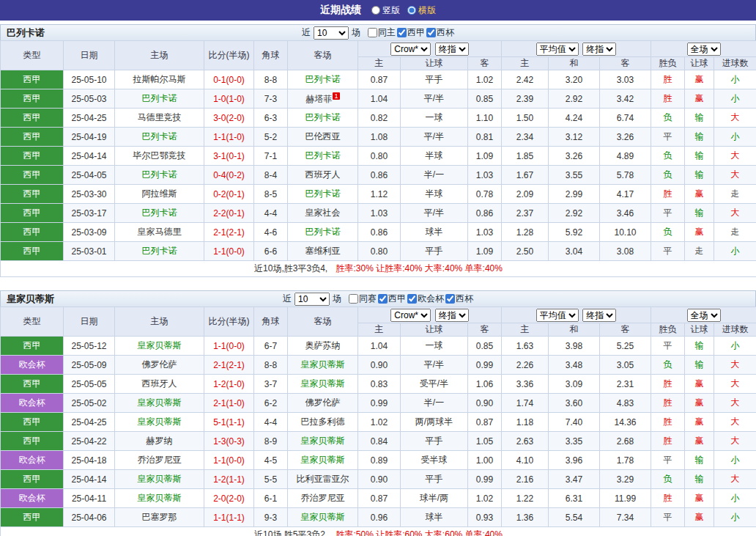  What do you see at coordinates (485, 365) in the screenshot?
I see `odds-away-value: 0.99` at bounding box center [485, 365].